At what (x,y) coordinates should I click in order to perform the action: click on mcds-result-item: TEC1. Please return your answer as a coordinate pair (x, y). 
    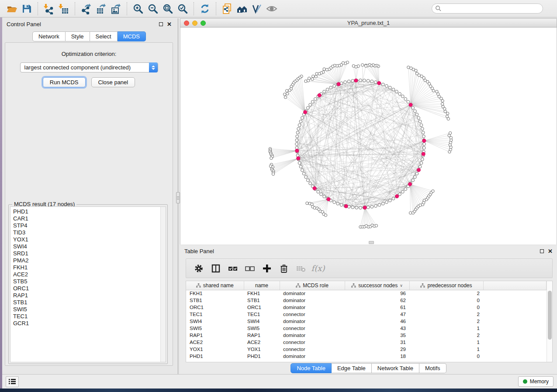
    Looking at the image, I should click on (89, 316).